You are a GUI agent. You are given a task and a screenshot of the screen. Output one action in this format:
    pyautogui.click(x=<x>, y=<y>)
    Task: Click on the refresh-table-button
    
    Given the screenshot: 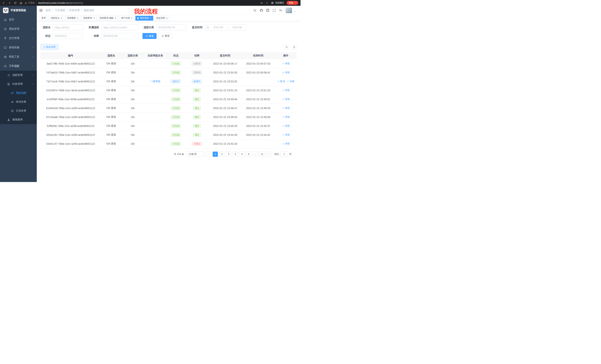 What is the action you would take?
    pyautogui.click(x=294, y=47)
    